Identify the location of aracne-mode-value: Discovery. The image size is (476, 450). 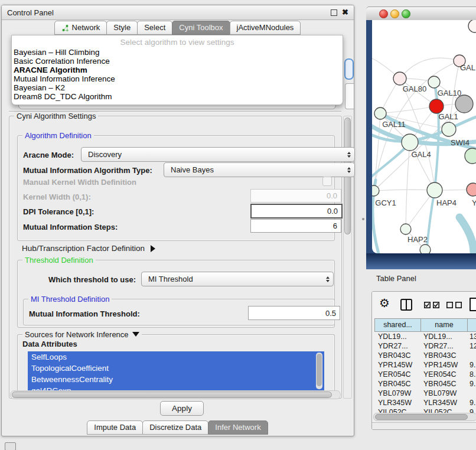
(105, 155).